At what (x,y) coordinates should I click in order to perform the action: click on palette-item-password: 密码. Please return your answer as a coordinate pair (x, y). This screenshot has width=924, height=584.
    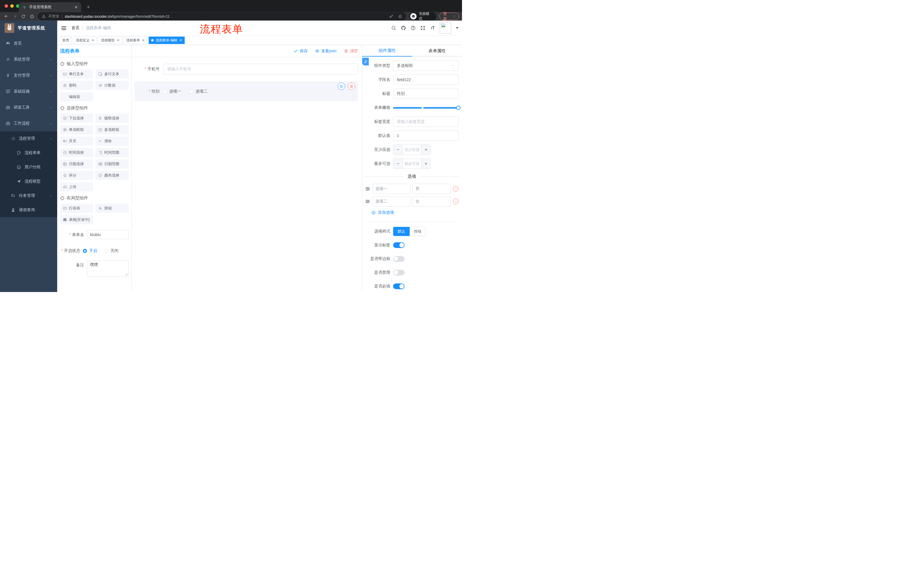
    Looking at the image, I should click on (77, 86).